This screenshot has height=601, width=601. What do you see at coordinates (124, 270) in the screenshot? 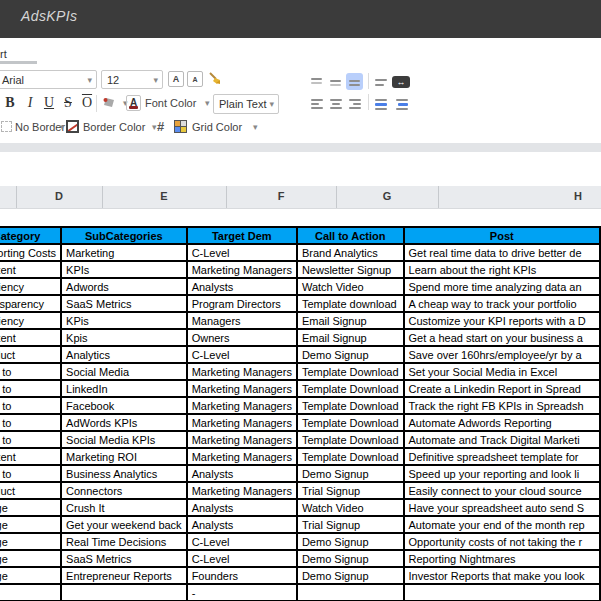
I see `cell-subcategories: KPIs` at bounding box center [124, 270].